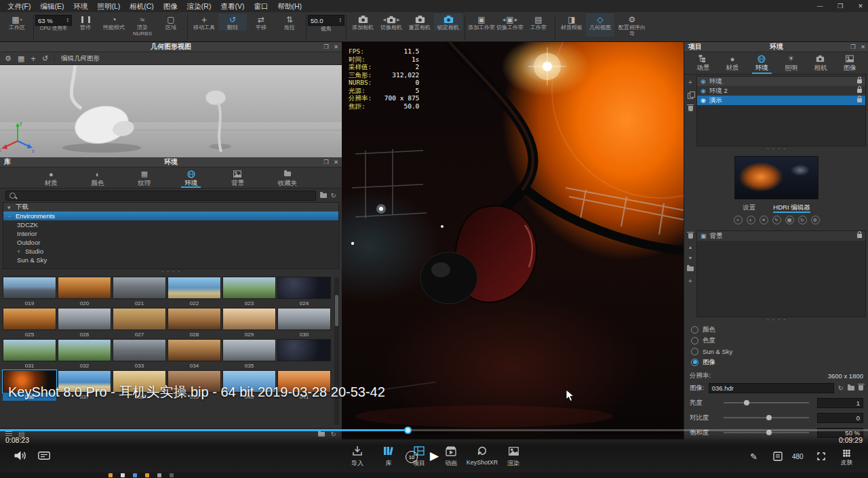  I want to click on tab-favorites: 收藏夹, so click(288, 178).